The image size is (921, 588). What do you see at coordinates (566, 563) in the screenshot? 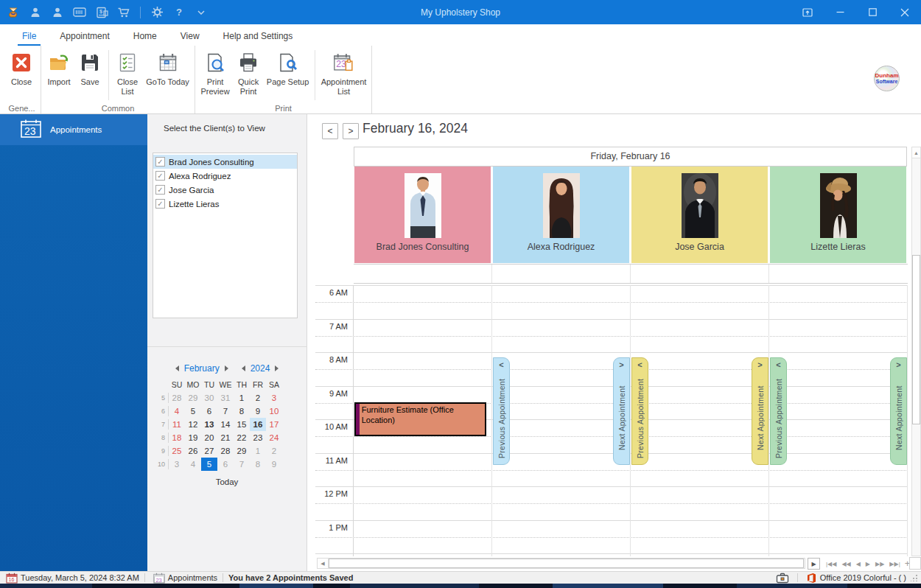
I see `horizontal-scroll-thumb` at bounding box center [566, 563].